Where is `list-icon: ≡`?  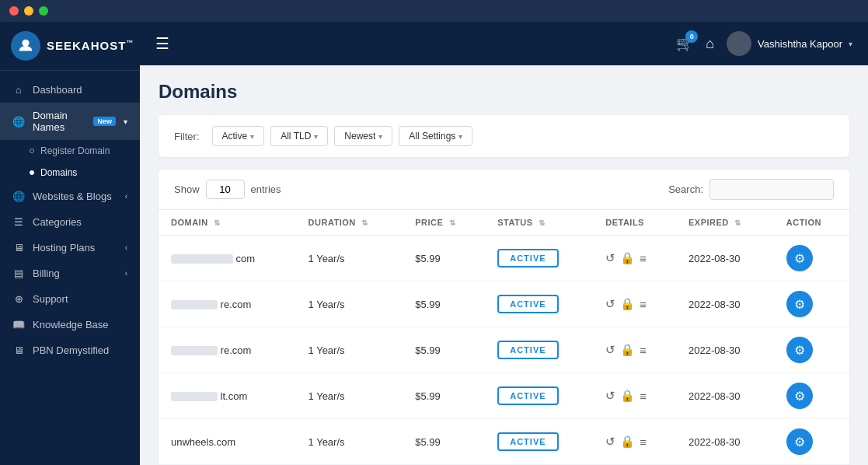 list-icon: ≡ is located at coordinates (643, 397).